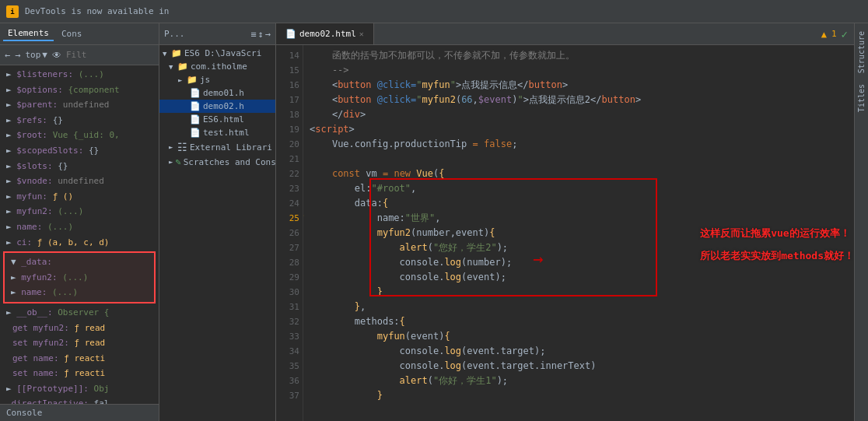 The height and width of the screenshot is (421, 868). Describe the element at coordinates (218, 223) in the screenshot. I see `project-panel: P... ≡ ↕ → ▼ 📁 ES6 D:\JavaScri ▼ 📁 com.i…` at that location.